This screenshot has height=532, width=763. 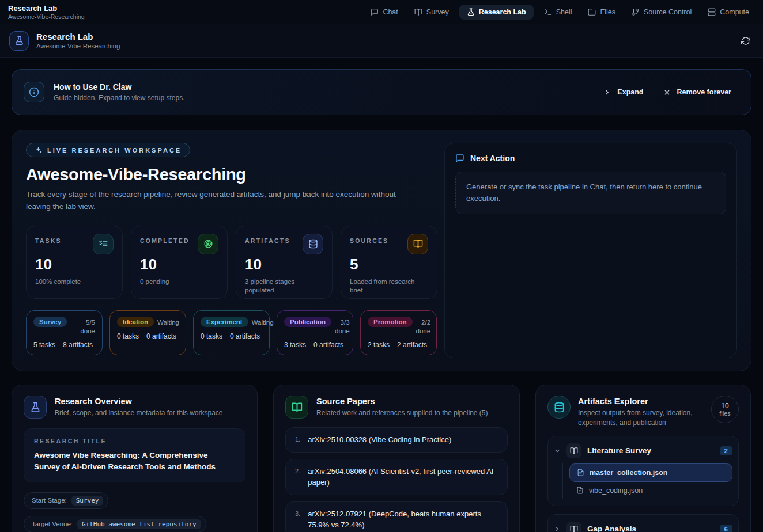 What do you see at coordinates (725, 409) in the screenshot?
I see `files-count-badge: 10 files` at bounding box center [725, 409].